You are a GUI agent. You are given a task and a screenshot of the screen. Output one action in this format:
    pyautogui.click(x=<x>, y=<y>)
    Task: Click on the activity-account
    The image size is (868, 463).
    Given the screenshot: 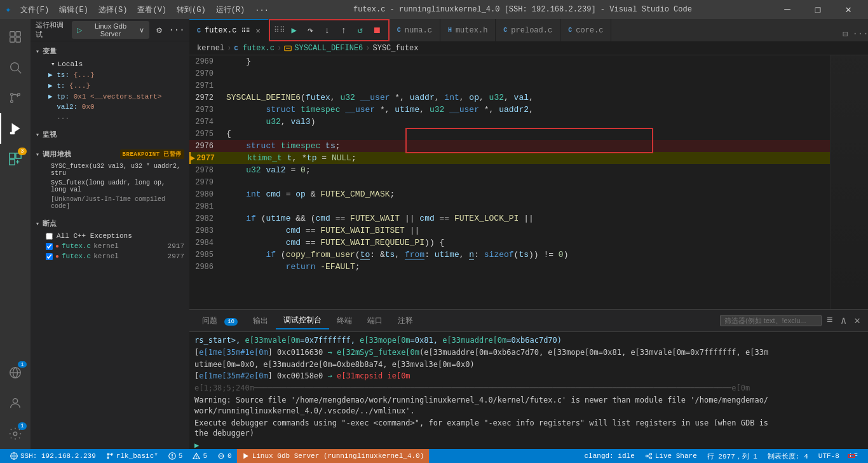 What is the action you would take?
    pyautogui.click(x=15, y=403)
    